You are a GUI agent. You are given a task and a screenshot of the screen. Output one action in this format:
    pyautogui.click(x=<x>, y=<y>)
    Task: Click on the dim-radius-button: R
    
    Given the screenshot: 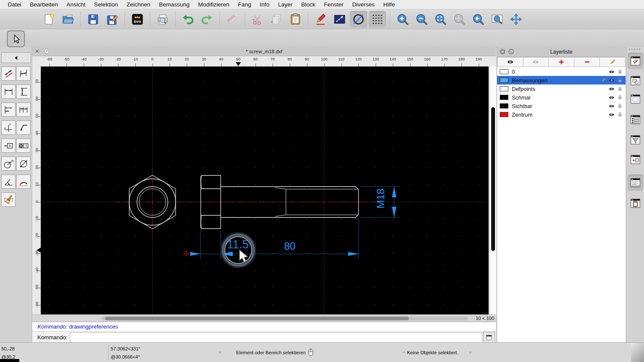 What is the action you would take?
    pyautogui.click(x=9, y=164)
    